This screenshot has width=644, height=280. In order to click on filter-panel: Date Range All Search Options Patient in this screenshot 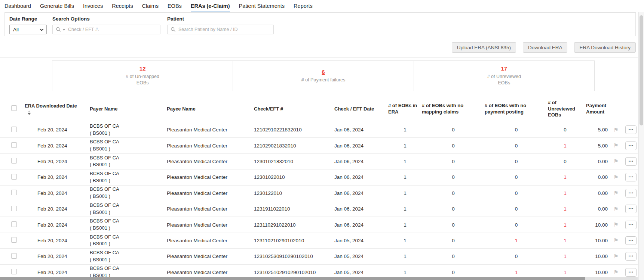, I will do `click(320, 24)`.